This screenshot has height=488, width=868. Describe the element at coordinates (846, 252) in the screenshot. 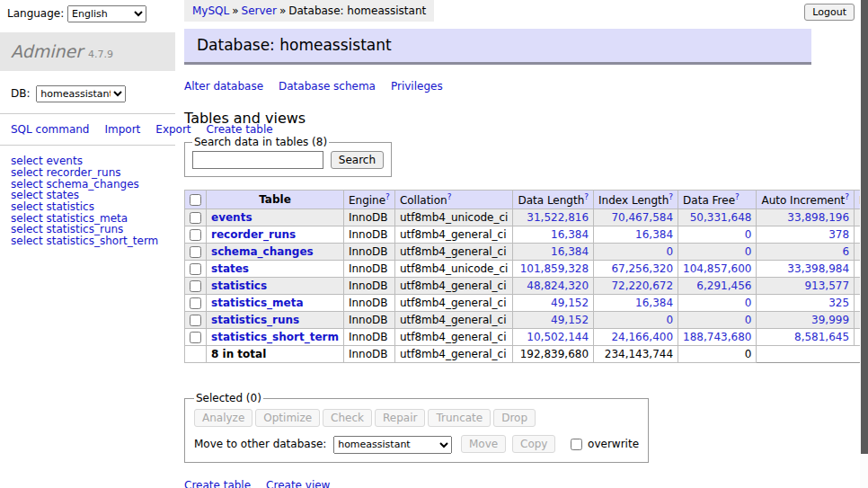

I see `auto-increment-link: 6` at that location.